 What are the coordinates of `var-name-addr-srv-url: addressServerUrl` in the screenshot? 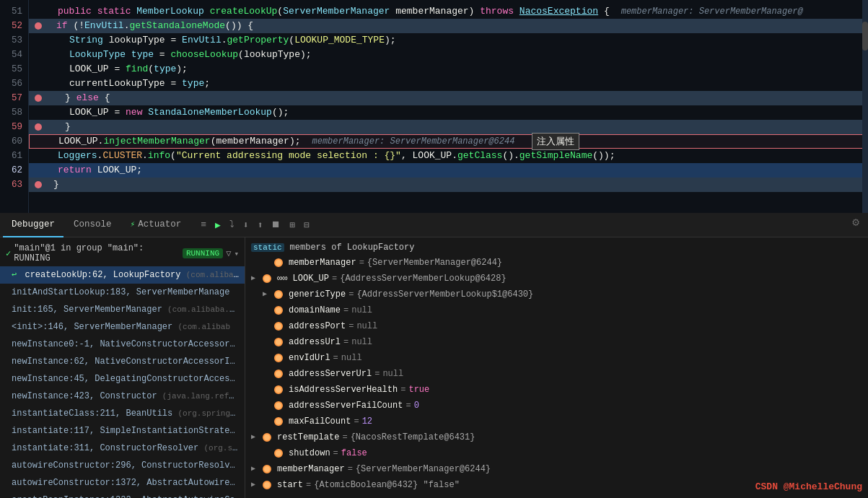 It's located at (330, 374).